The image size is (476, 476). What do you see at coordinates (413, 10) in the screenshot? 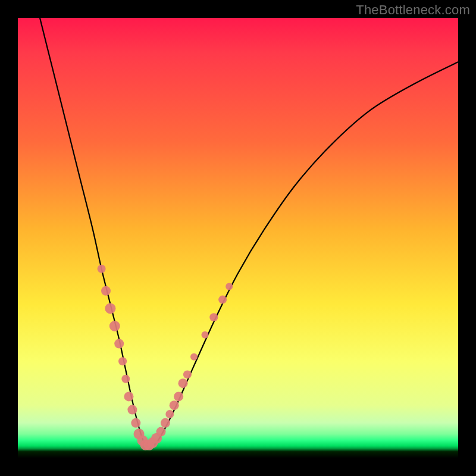
I see `watermark-text: TheBottleneck.com` at bounding box center [413, 10].